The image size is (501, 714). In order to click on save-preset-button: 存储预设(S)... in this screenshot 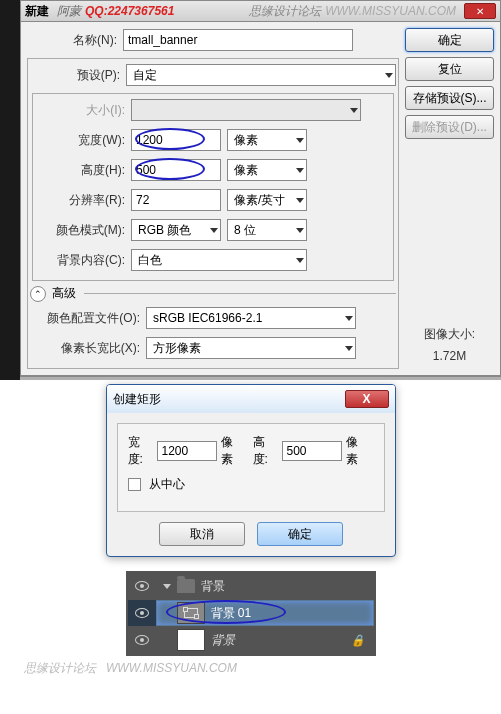, I will do `click(450, 98)`.